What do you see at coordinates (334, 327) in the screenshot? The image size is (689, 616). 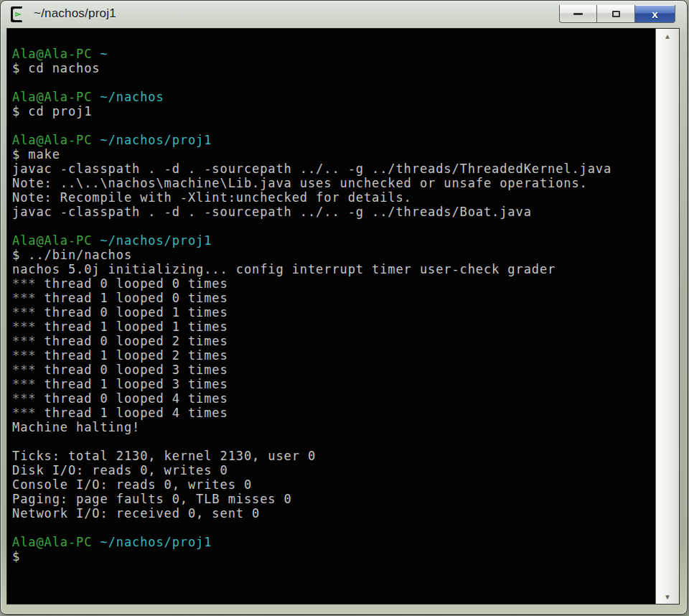 I see `terminal-line: *** thread 1 looped 1 times` at bounding box center [334, 327].